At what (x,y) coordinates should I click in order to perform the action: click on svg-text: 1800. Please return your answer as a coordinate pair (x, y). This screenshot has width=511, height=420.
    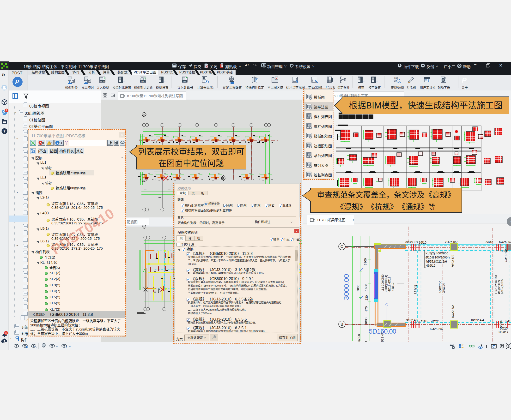
    Looking at the image, I should click on (366, 321).